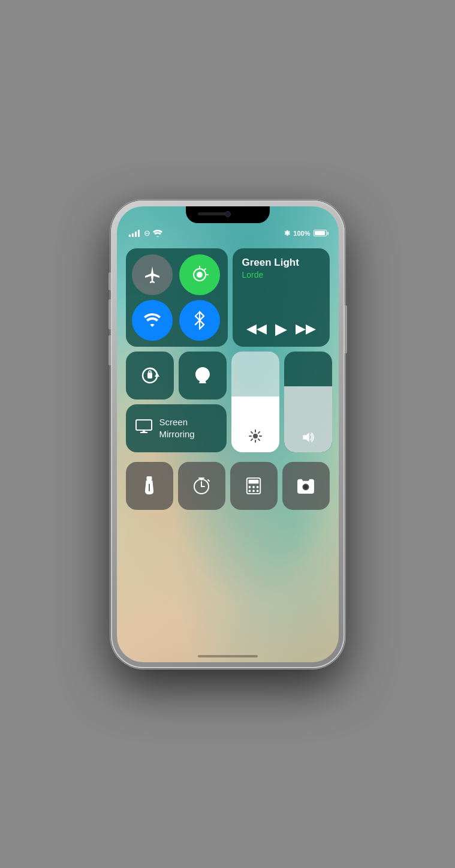  What do you see at coordinates (228, 233) in the screenshot?
I see `status-bar: ⊖ ✱ 100%` at bounding box center [228, 233].